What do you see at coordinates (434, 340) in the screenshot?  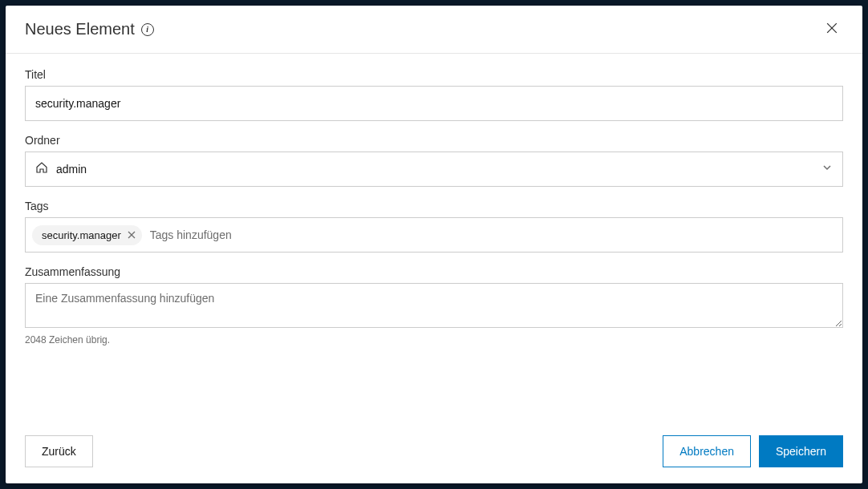 I see `char-counter: 2048 Zeichen übrig.` at bounding box center [434, 340].